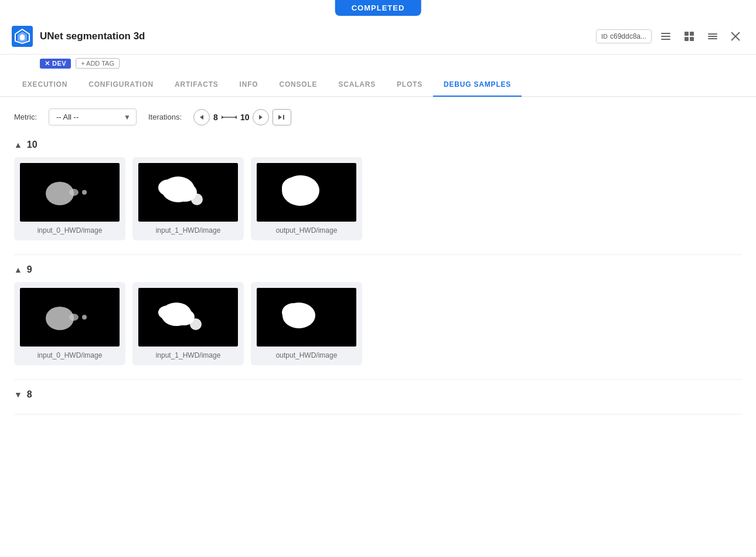  Describe the element at coordinates (605, 36) in the screenshot. I see `id-label: ID` at that location.